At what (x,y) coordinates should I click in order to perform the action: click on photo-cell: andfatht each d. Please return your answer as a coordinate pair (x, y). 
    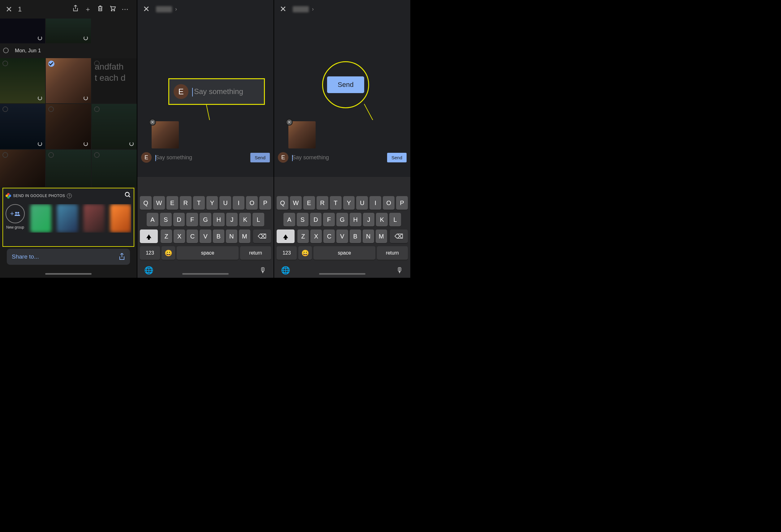
    Looking at the image, I should click on (114, 81).